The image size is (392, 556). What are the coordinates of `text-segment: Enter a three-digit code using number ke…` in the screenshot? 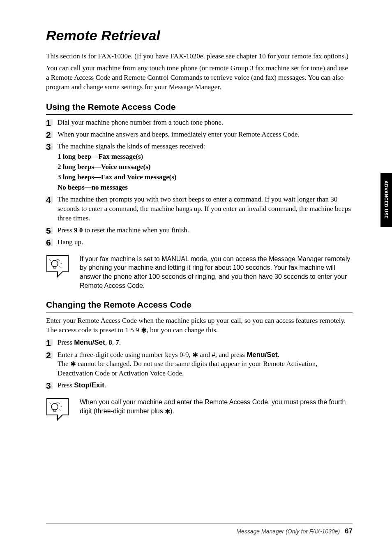 It's located at (125, 354).